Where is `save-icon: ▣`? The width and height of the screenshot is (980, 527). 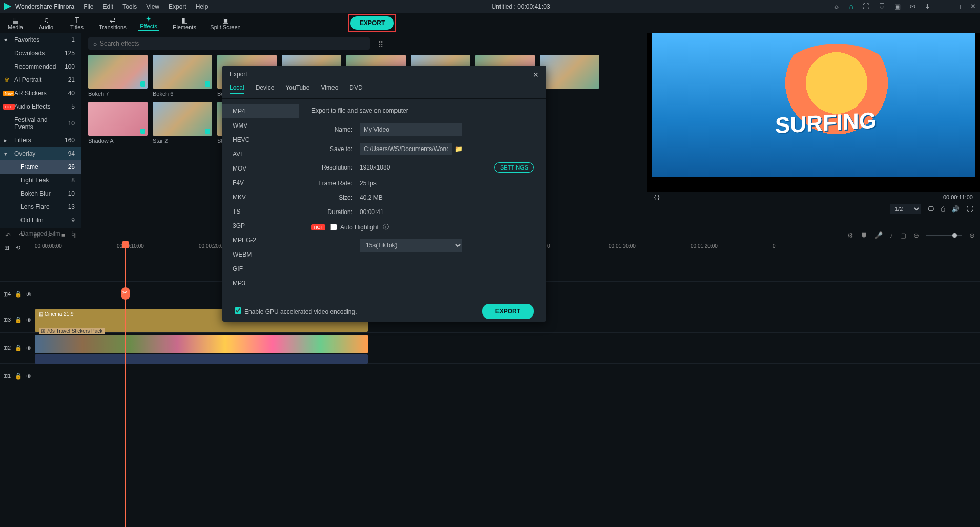 save-icon: ▣ is located at coordinates (898, 6).